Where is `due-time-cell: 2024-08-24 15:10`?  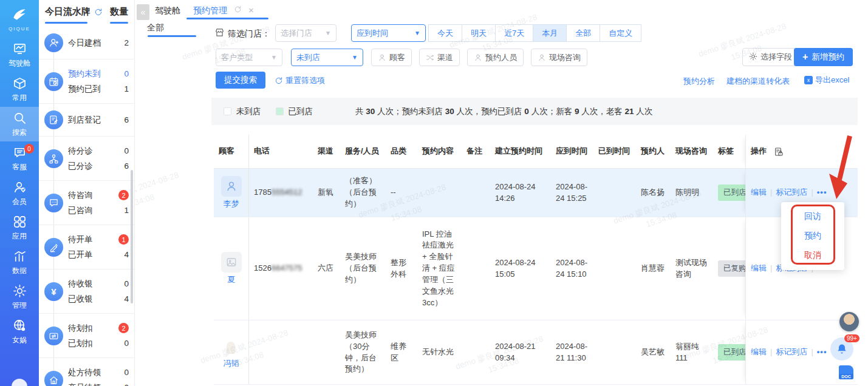 due-time-cell: 2024-08-24 15:10 is located at coordinates (572, 268).